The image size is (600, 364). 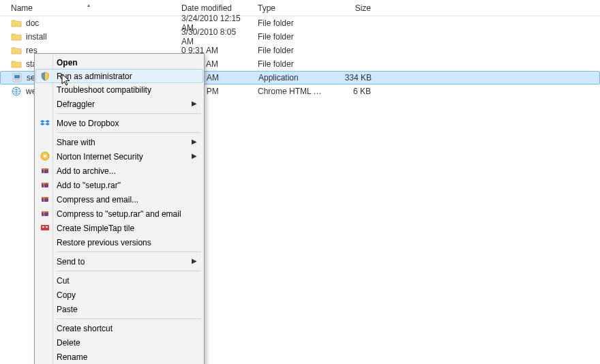 What do you see at coordinates (355, 78) in the screenshot?
I see `file-size-label: 334 KB` at bounding box center [355, 78].